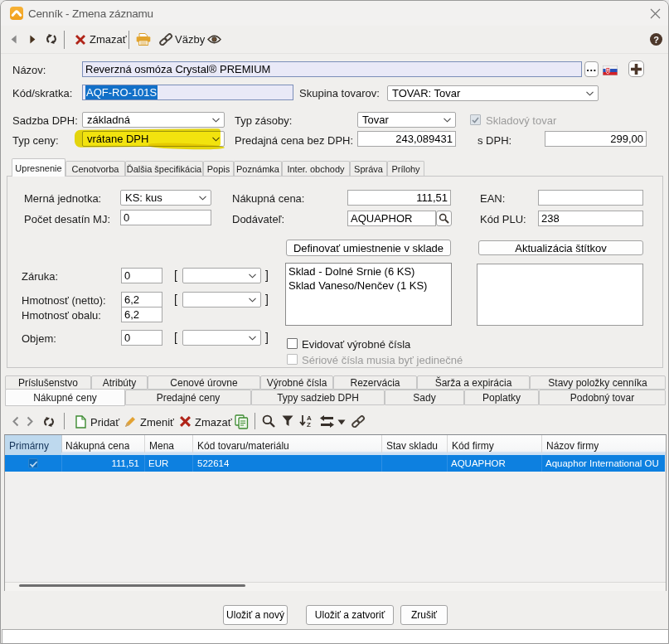  What do you see at coordinates (308, 424) in the screenshot?
I see `svg-text: Z` at bounding box center [308, 424].